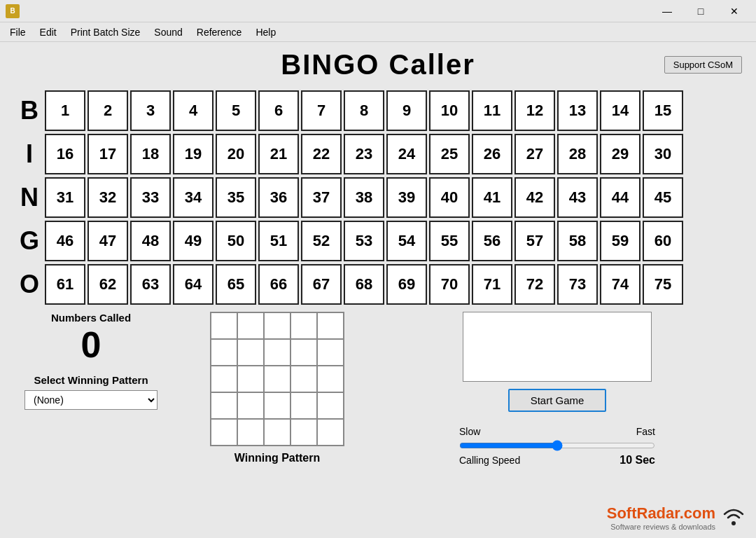  I want to click on speed-labels: Slow Fast, so click(557, 432).